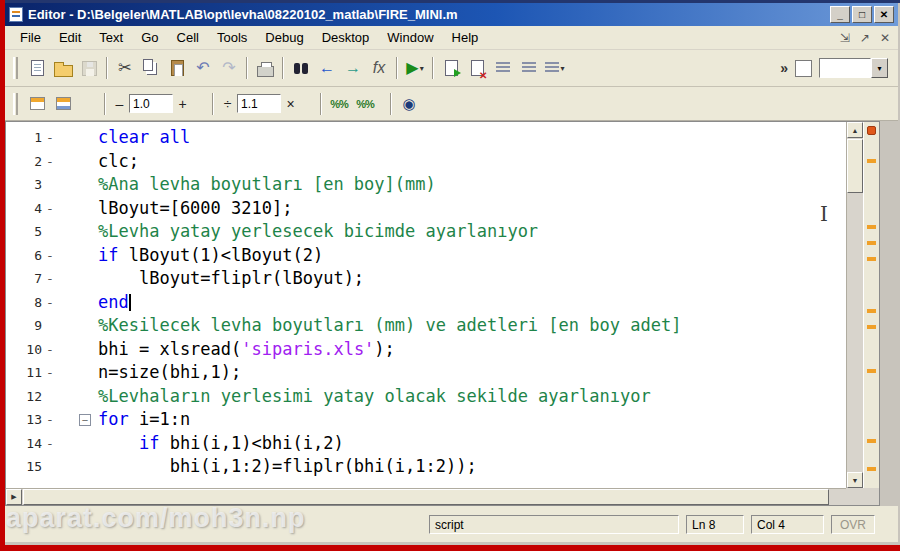 The width and height of the screenshot is (900, 551). What do you see at coordinates (114, 302) in the screenshot?
I see `code-token: end` at bounding box center [114, 302].